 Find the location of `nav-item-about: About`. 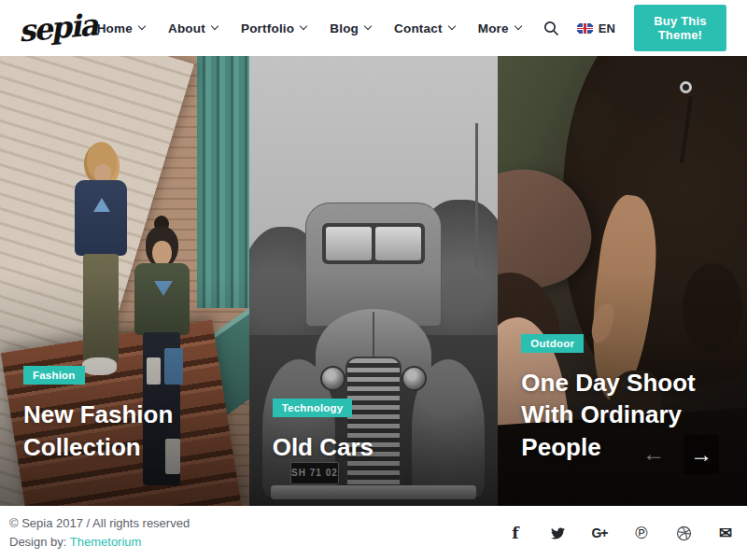

nav-item-about: About is located at coordinates (192, 28).